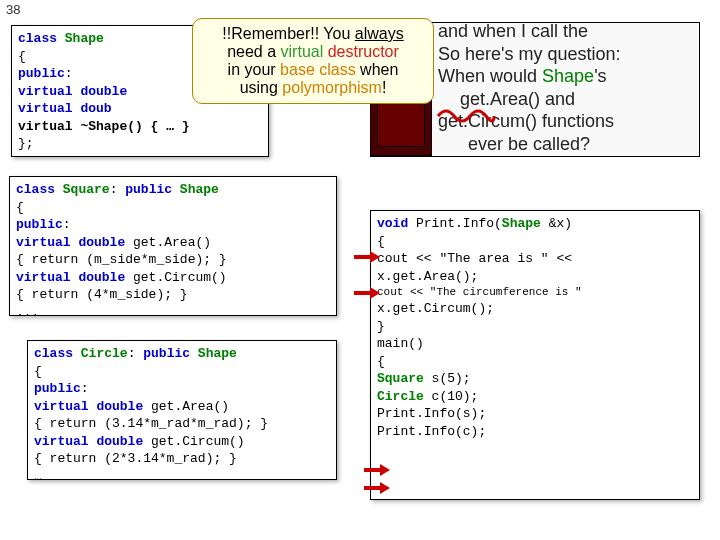  Describe the element at coordinates (182, 477) in the screenshot. I see `code-line: …` at that location.